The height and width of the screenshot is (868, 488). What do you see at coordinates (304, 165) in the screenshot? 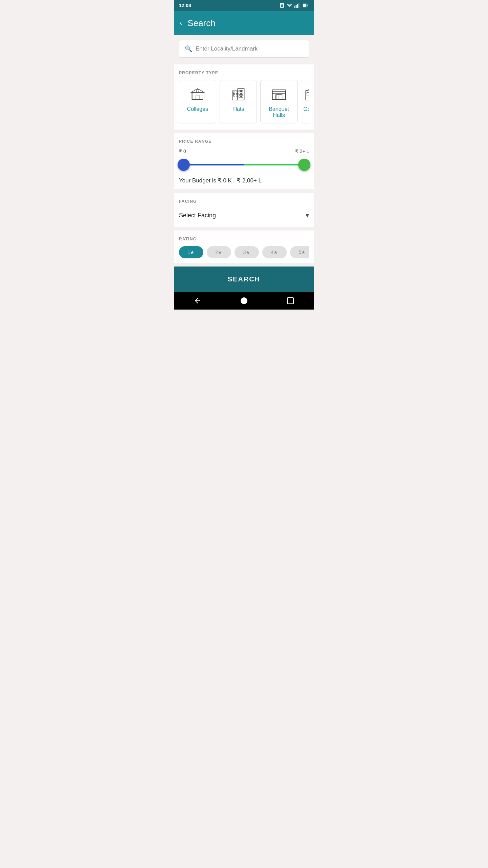
I see `slider-thumb-max` at bounding box center [304, 165].